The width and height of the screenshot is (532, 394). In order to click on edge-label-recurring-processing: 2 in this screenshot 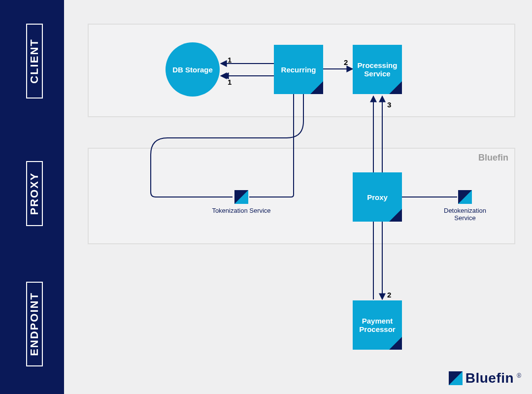, I will do `click(346, 62)`.